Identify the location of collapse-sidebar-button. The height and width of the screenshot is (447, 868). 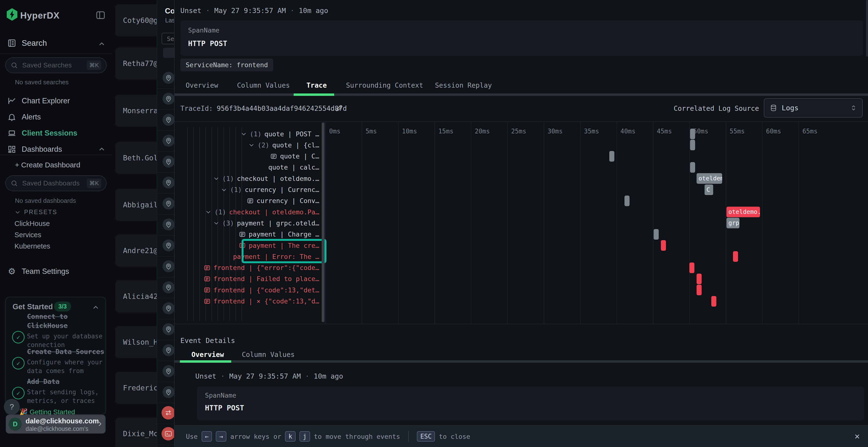
(100, 15).